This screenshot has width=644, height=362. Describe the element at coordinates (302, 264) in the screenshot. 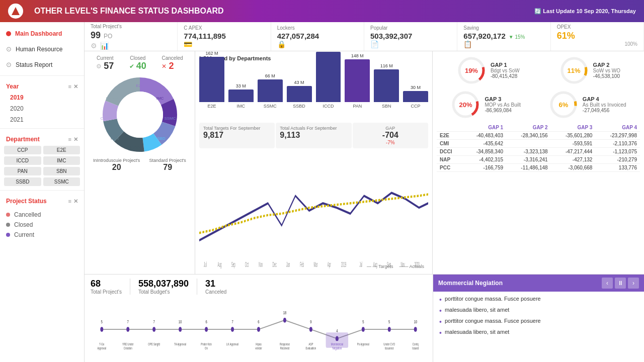

I see `svg-text: Feb` at that location.